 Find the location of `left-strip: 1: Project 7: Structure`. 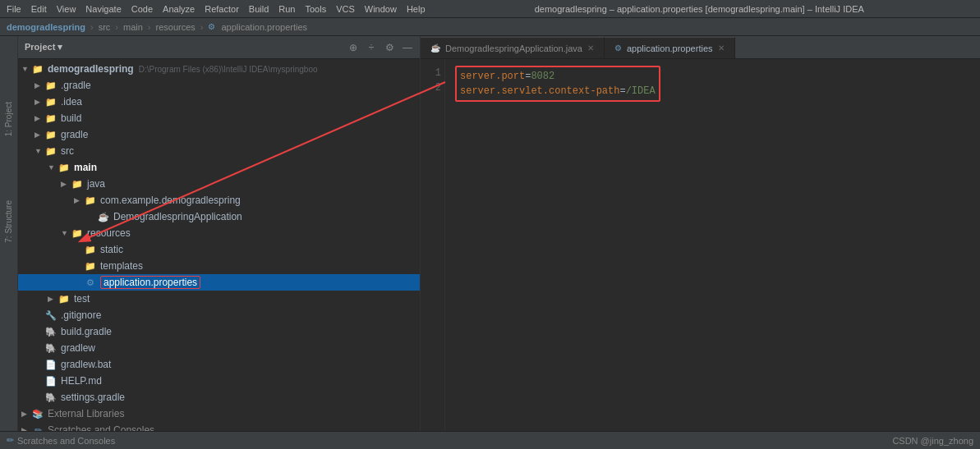

left-strip: 1: Project 7: Structure is located at coordinates (9, 233).